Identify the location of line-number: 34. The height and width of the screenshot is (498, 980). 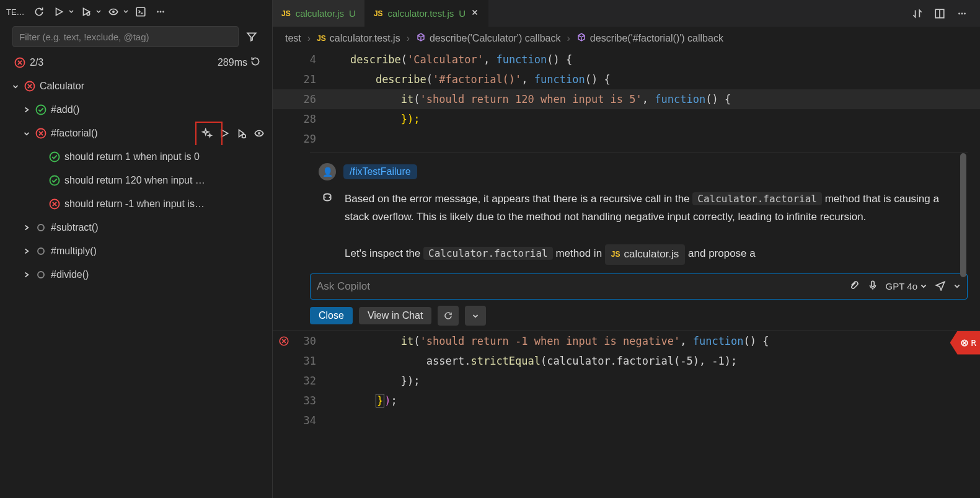
(310, 420).